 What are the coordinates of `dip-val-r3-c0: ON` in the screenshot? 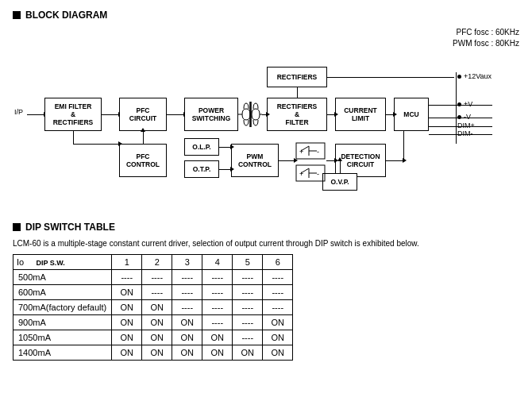 It's located at (127, 322).